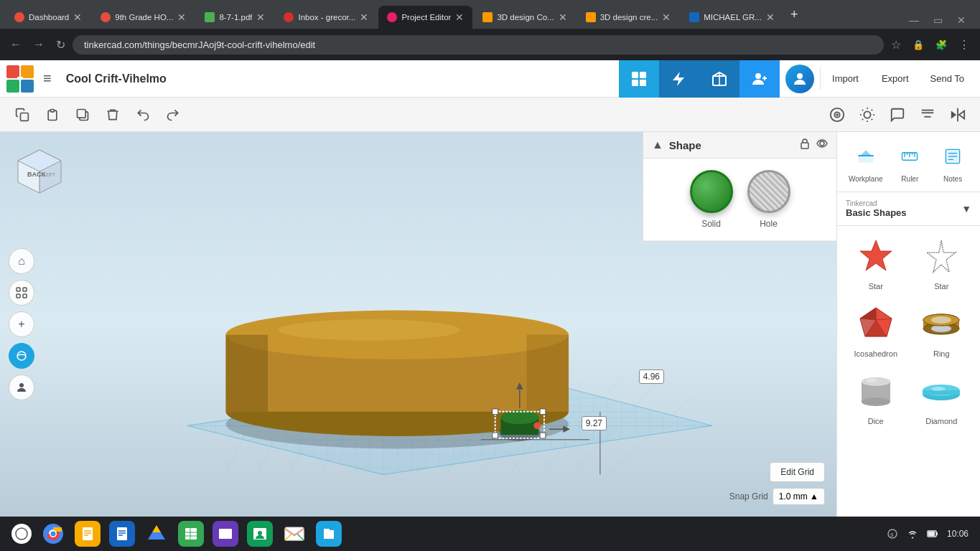 This screenshot has width=980, height=551. I want to click on bookmark-button: ☆, so click(896, 44).